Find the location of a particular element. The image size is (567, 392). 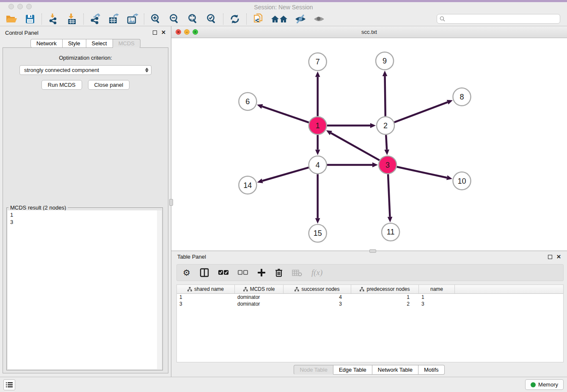

show-column-icon is located at coordinates (204, 273).